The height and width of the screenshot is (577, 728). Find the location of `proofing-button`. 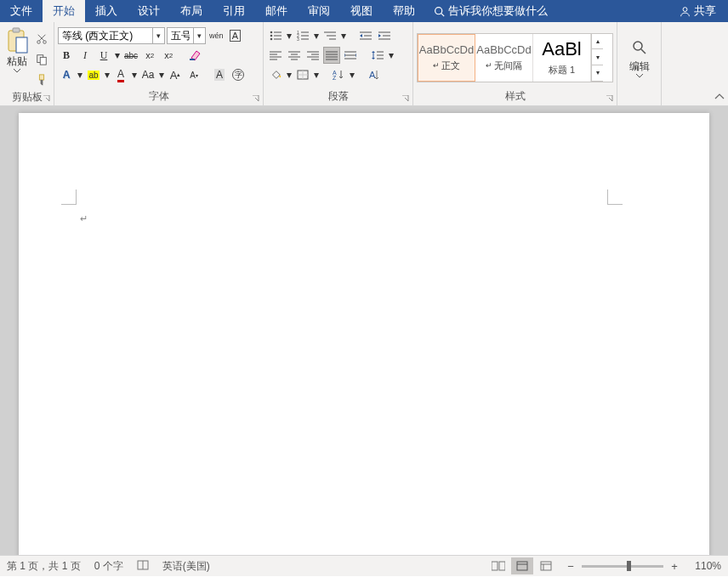

proofing-button is located at coordinates (143, 566).